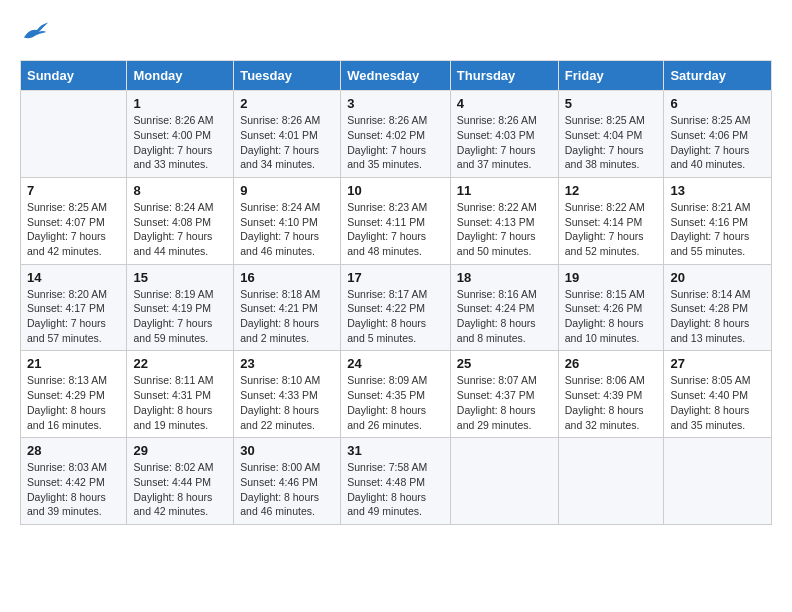 This screenshot has width=792, height=612. Describe the element at coordinates (504, 364) in the screenshot. I see `day-number: 25` at that location.